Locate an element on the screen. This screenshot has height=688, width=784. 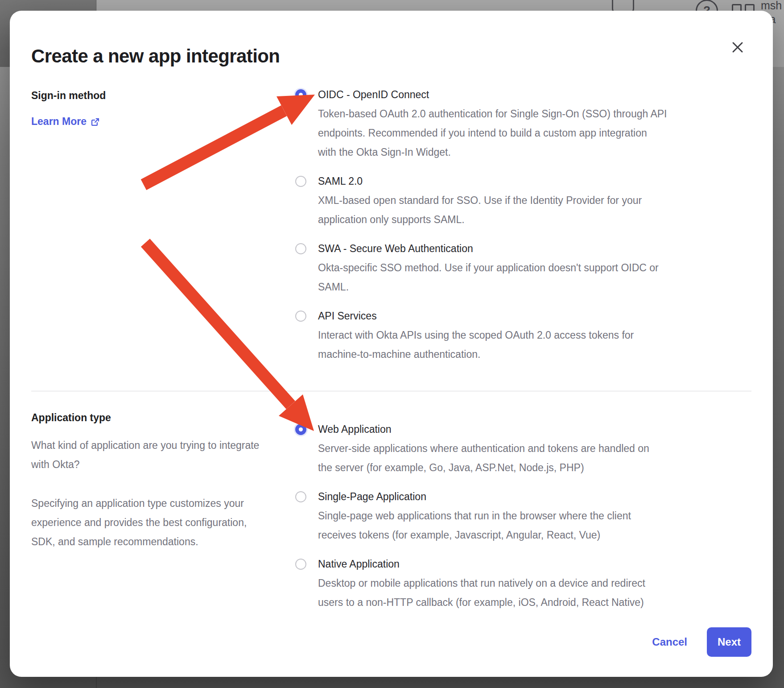
radio-option-label: SWA - Secure Web Authentication is located at coordinates (488, 249).